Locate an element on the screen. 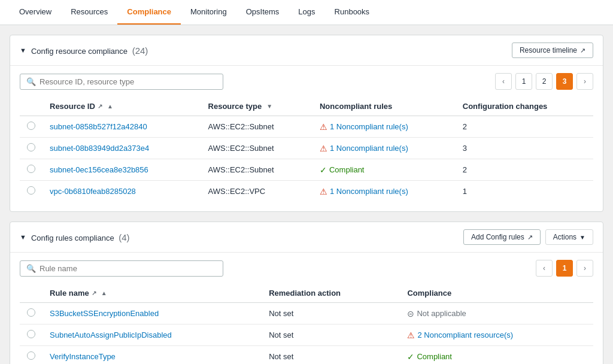  nav-item-overview: Overview is located at coordinates (35, 12).